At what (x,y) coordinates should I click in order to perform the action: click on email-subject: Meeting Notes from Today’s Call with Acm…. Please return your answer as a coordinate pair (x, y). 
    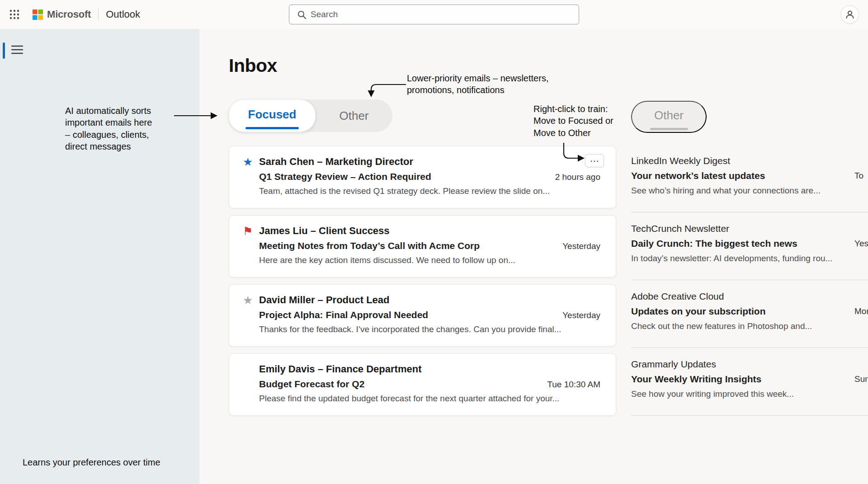
    Looking at the image, I should click on (369, 246).